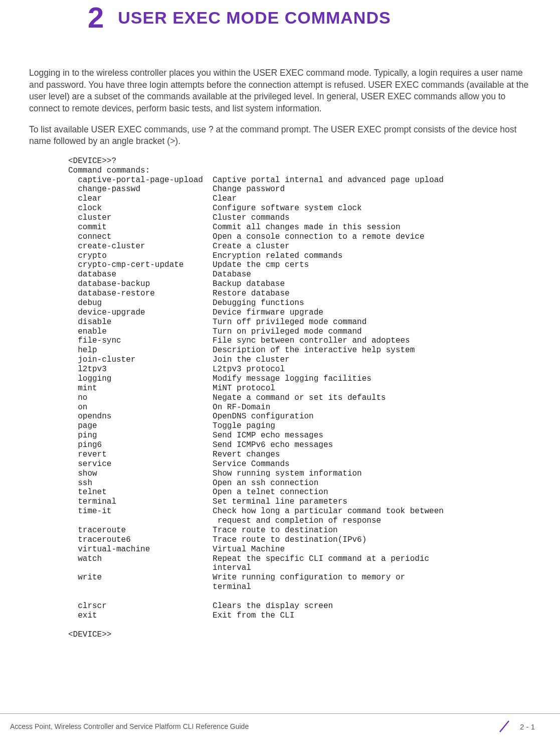 The image size is (560, 749). What do you see at coordinates (527, 726) in the screenshot?
I see `page-number: 2 - 1` at bounding box center [527, 726].